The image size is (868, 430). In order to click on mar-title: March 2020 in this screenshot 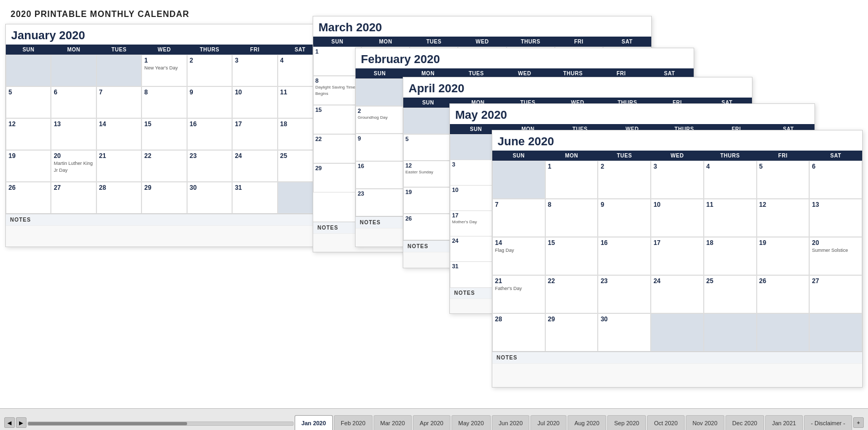, I will do `click(482, 27)`.